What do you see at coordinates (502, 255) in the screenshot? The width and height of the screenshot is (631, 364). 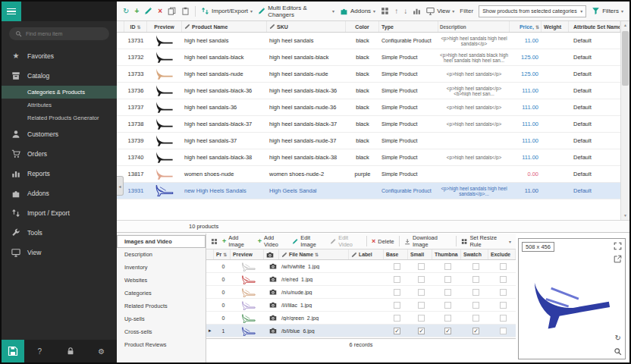 I see `column-header-exclude: Exclude` at bounding box center [502, 255].